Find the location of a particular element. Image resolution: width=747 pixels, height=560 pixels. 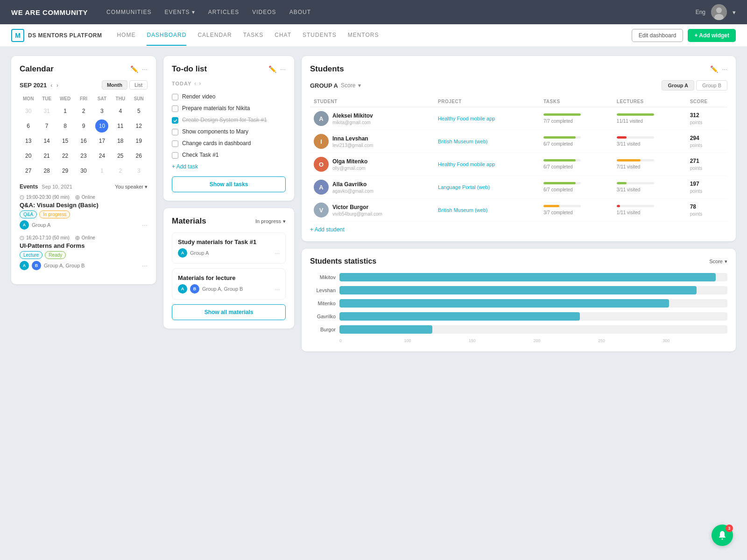

todo-edit-icon: ✏️ is located at coordinates (273, 69).